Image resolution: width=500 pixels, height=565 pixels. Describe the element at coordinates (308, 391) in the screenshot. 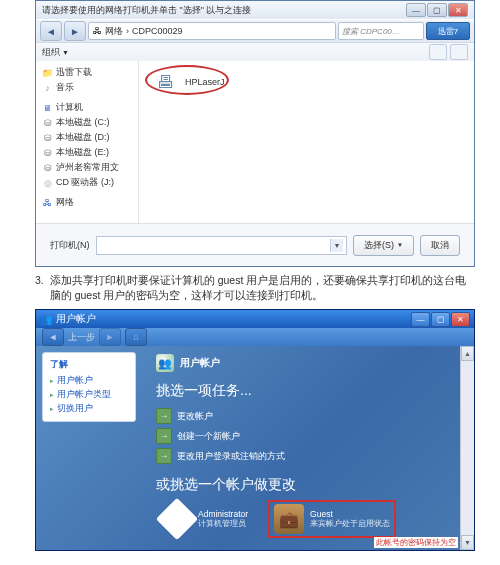

I see `section-title-tasks: 挑选一项任务...` at that location.